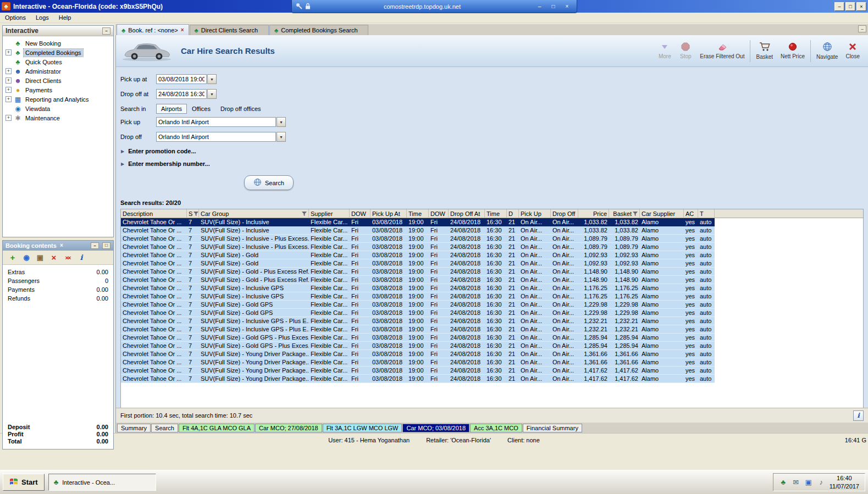 The height and width of the screenshot is (494, 868). What do you see at coordinates (624, 214) in the screenshot?
I see `col-header-basket: Basket` at bounding box center [624, 214].